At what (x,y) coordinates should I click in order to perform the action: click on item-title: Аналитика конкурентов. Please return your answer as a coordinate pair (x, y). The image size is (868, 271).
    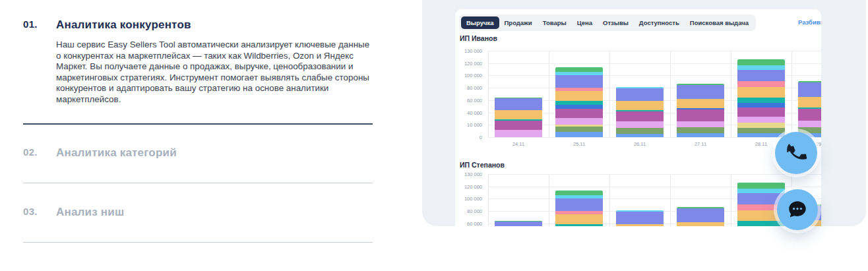
    Looking at the image, I should click on (124, 25).